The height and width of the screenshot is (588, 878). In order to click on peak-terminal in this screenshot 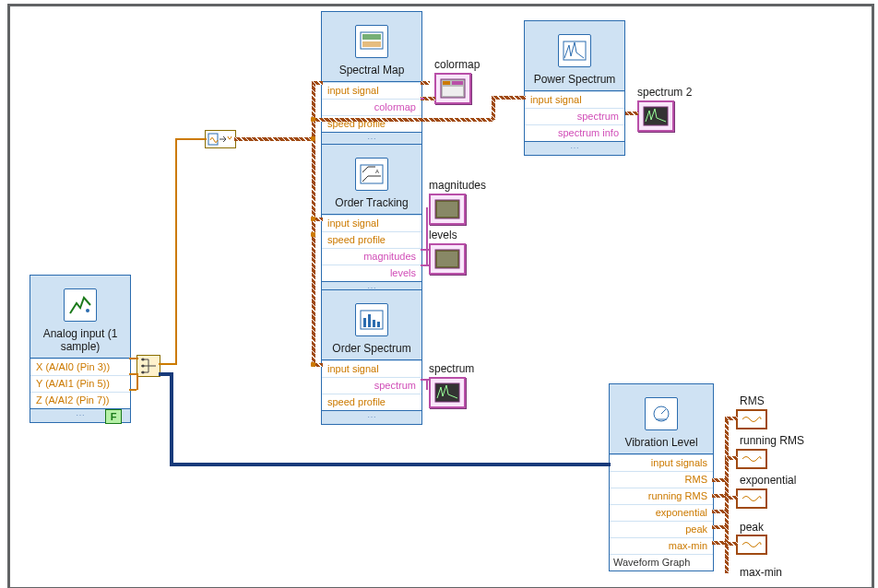, I will do `click(752, 545)`.